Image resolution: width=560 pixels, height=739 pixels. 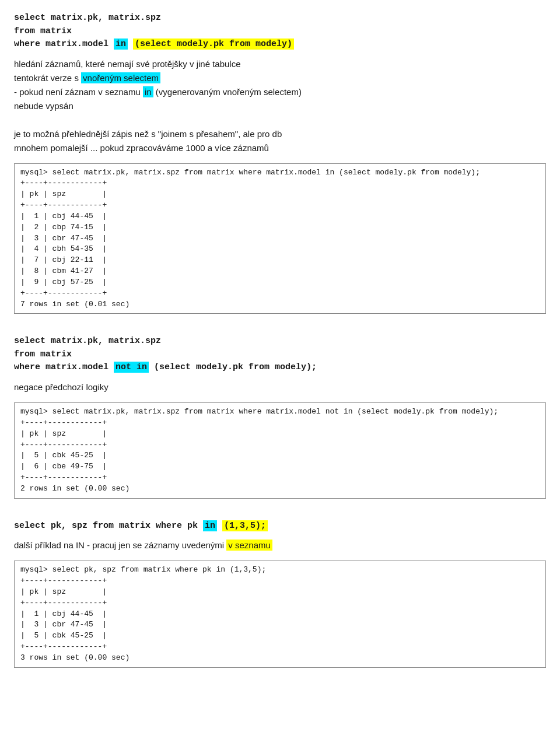 I want to click on prose-line-2a: tentokrát verze s, so click(x=48, y=78).